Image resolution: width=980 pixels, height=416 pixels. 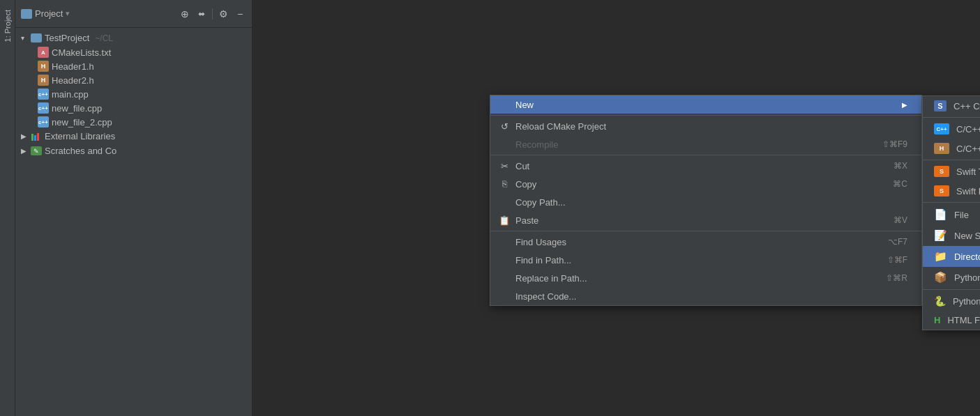 I want to click on directory-icon: 📁, so click(x=940, y=256).